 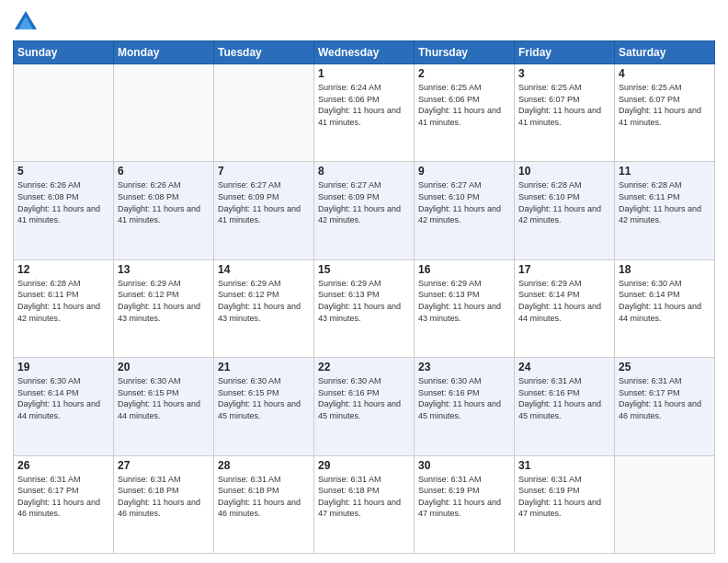 I want to click on day-number: 12, so click(x=63, y=270).